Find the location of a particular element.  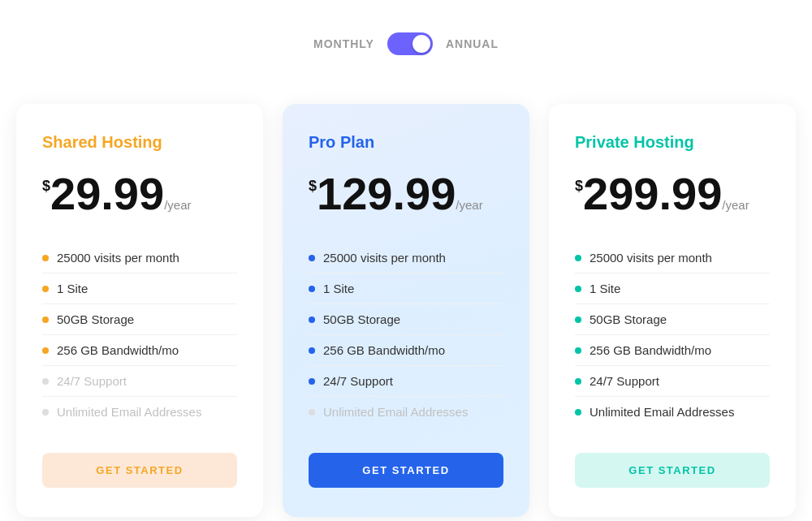

features-list-shared: 25000 visits per month1 Site50GB Storage… is located at coordinates (140, 334).